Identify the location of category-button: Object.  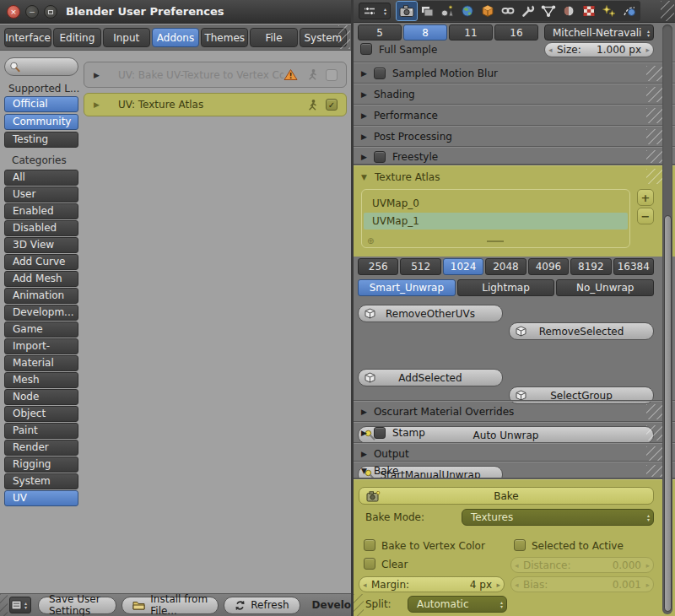
(41, 413).